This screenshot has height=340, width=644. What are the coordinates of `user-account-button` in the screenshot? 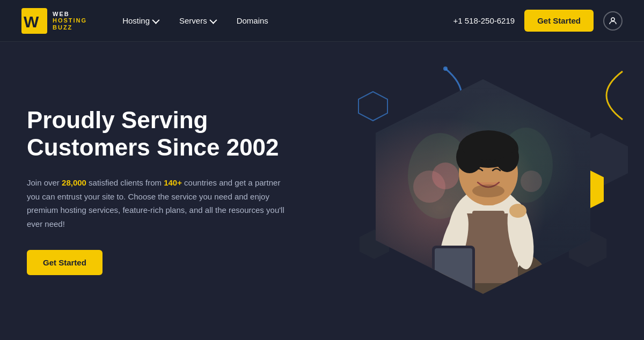 It's located at (613, 21).